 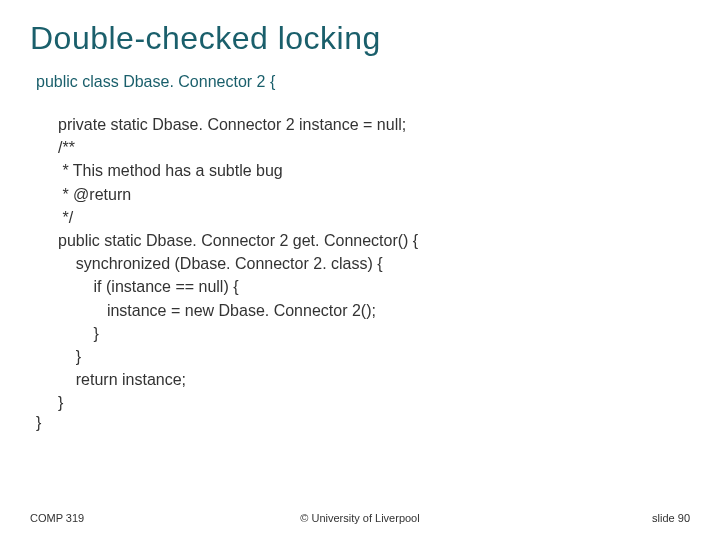 What do you see at coordinates (363, 82) in the screenshot?
I see `class-declaration: public class Dbase. Connector 2 {` at bounding box center [363, 82].